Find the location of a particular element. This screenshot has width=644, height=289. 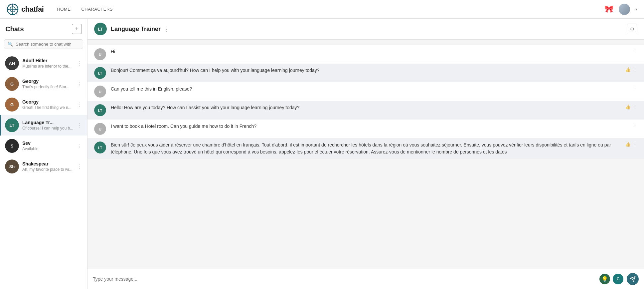

chat-item-name: Shakespear is located at coordinates (49, 164).